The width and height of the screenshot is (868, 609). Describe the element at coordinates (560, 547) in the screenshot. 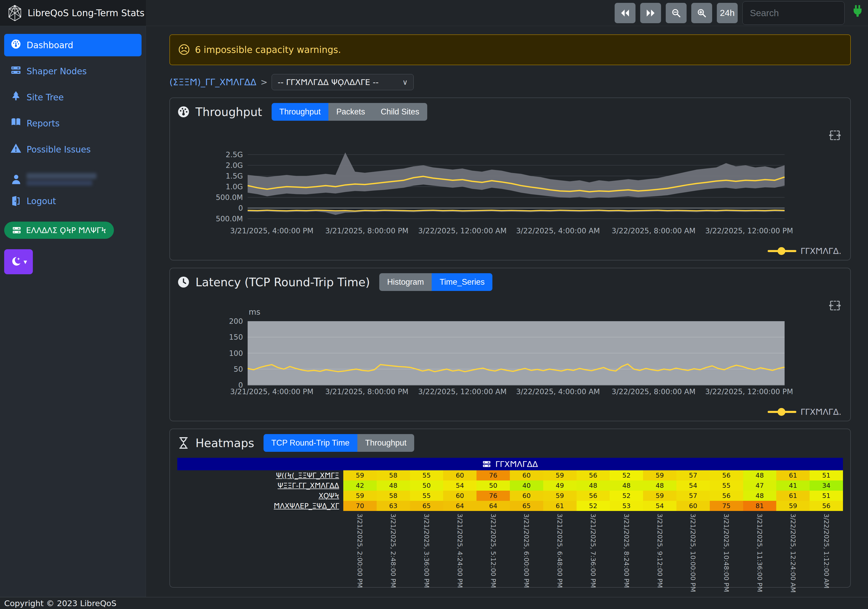

I see `heatmap-column-label: 3/21/2025, 6:48:00 PM` at that location.